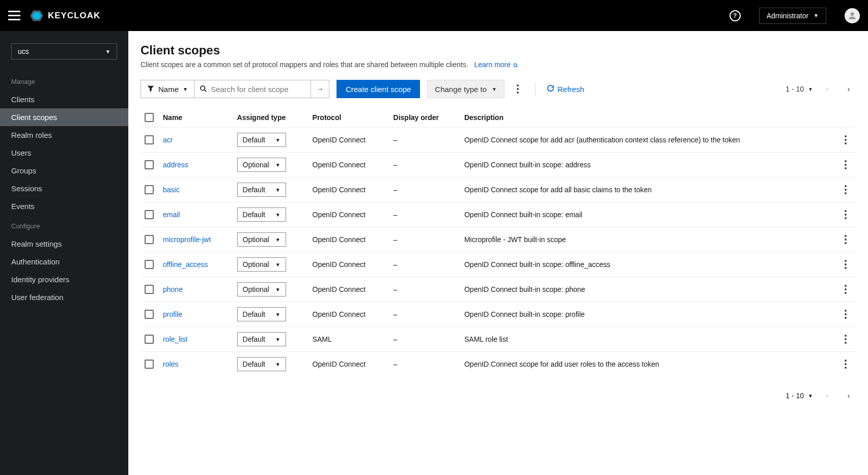 The image size is (868, 475). What do you see at coordinates (168, 140) in the screenshot?
I see `scope-name-link: acr` at bounding box center [168, 140].